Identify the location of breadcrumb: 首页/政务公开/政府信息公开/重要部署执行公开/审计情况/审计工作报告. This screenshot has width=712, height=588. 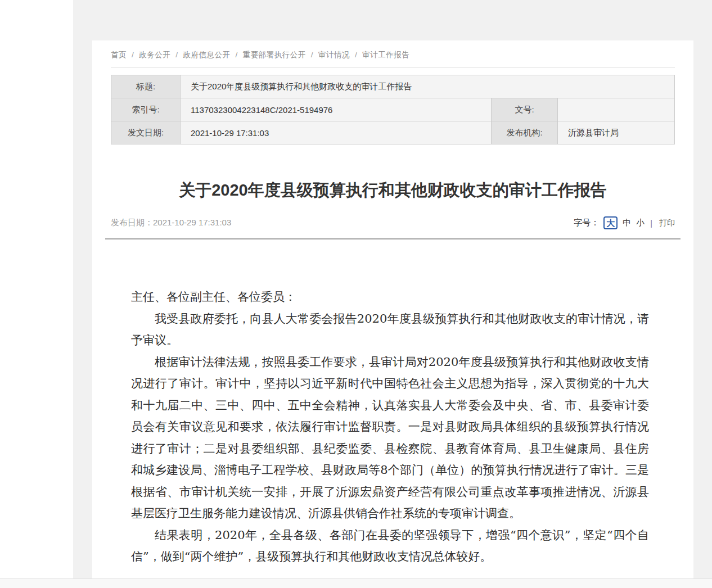
(393, 55).